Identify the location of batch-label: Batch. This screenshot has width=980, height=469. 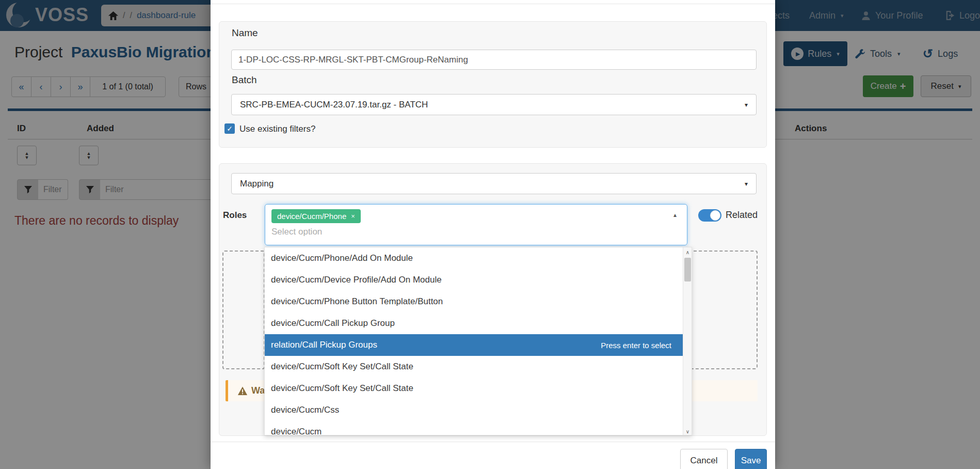
(245, 80).